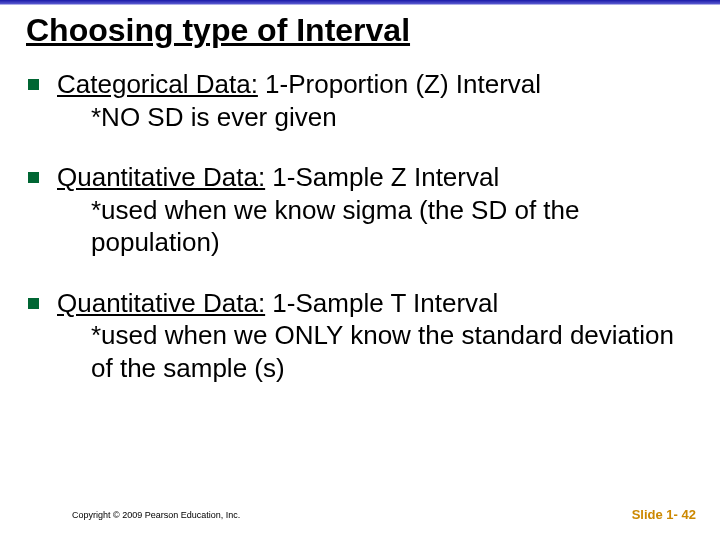  I want to click on copyright-text: Copyright © 2009 Pearson Education, Inc., so click(156, 515).